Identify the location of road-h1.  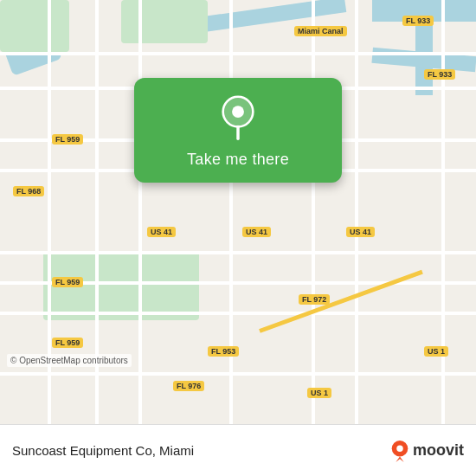
(238, 54).